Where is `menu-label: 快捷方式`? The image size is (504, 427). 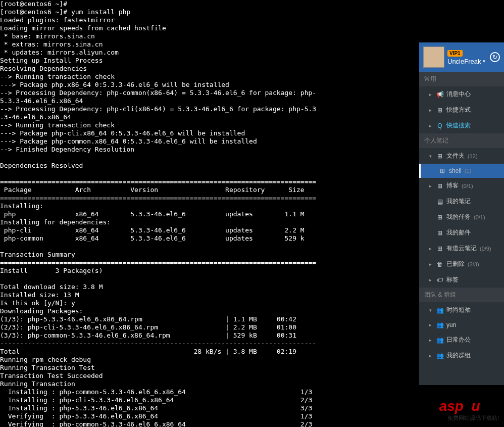 menu-label: 快捷方式 is located at coordinates (459, 110).